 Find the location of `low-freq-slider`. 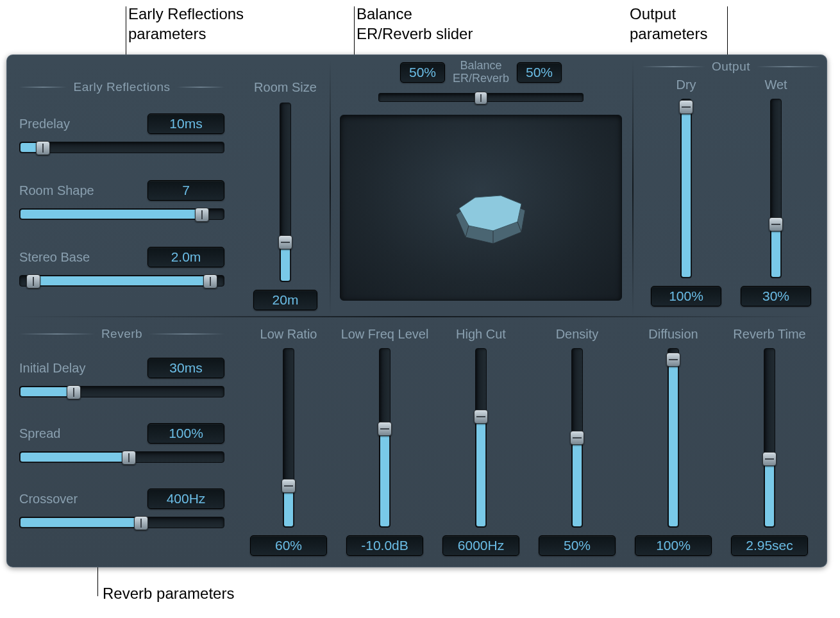

low-freq-slider is located at coordinates (385, 438).